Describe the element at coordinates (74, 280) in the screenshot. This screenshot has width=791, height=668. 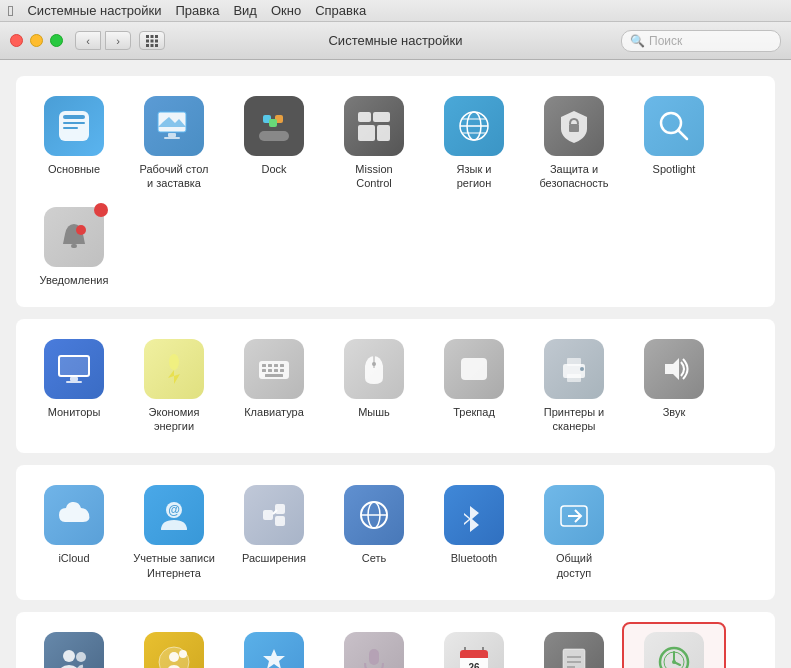
I see `icon-label-notifications: Уведомления` at that location.